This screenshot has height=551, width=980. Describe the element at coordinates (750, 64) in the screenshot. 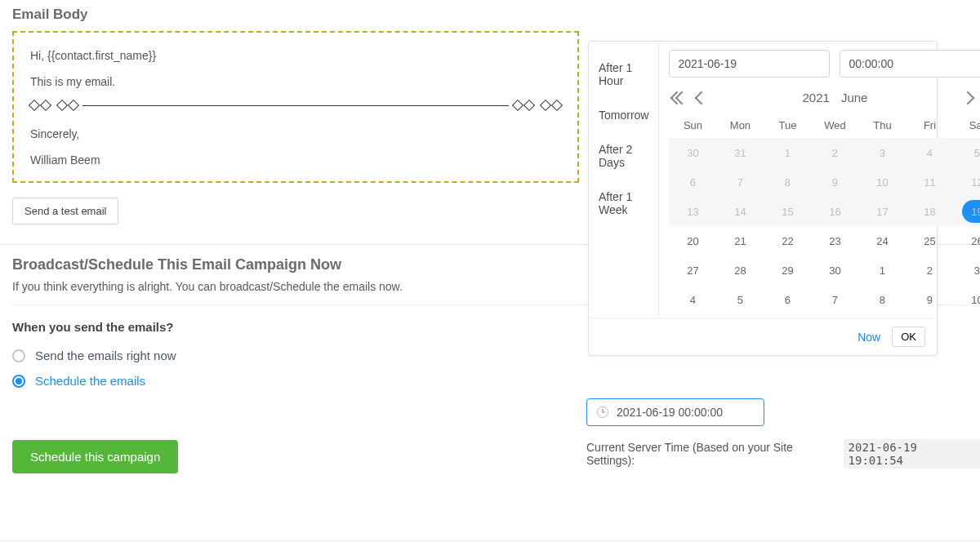

I see `picker-date-input` at that location.